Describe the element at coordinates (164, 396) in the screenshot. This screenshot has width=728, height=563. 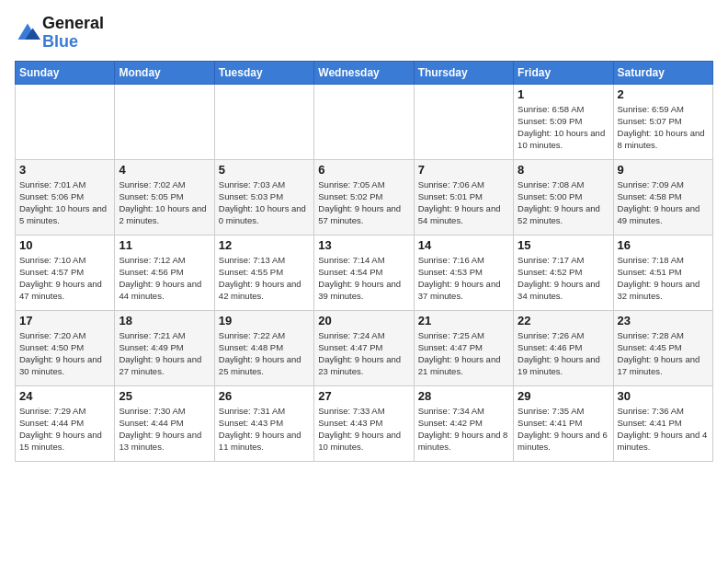
I see `day-number: 25` at that location.